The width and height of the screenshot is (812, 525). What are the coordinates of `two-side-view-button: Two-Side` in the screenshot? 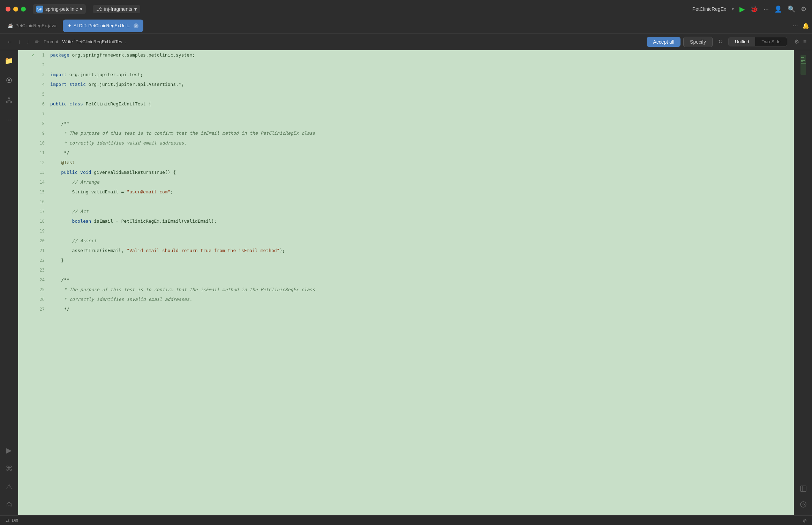 It's located at (771, 42).